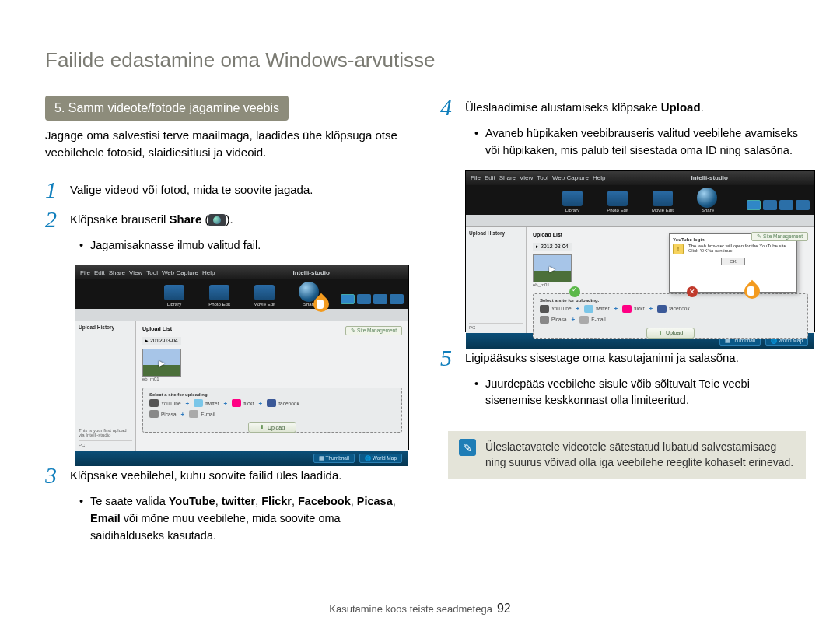 The height and width of the screenshot is (642, 840). I want to click on note-icon: ✎, so click(467, 447).